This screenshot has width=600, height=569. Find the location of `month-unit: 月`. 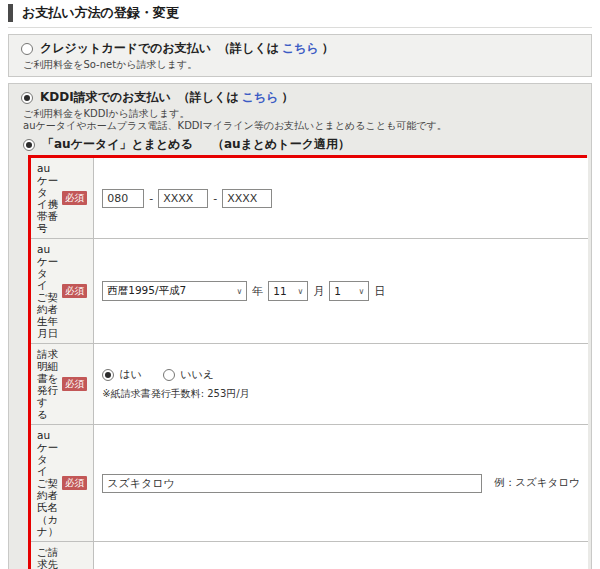

month-unit: 月 is located at coordinates (318, 292).